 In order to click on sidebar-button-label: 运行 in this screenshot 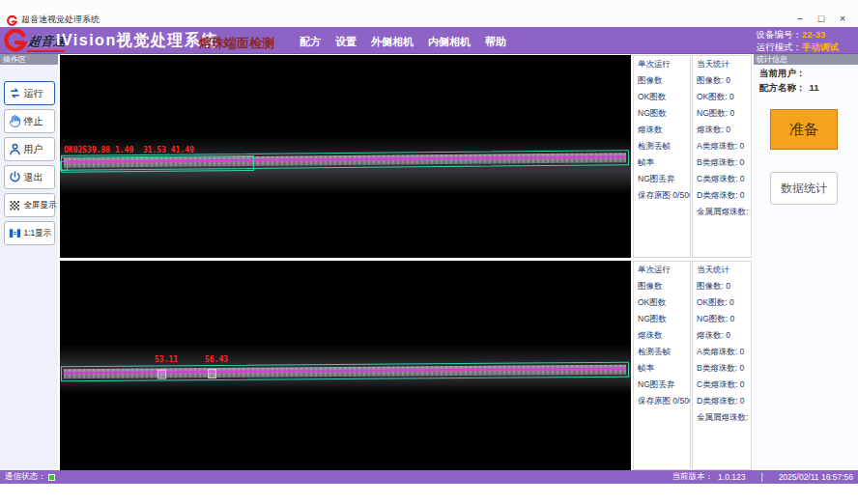, I will do `click(34, 94)`.